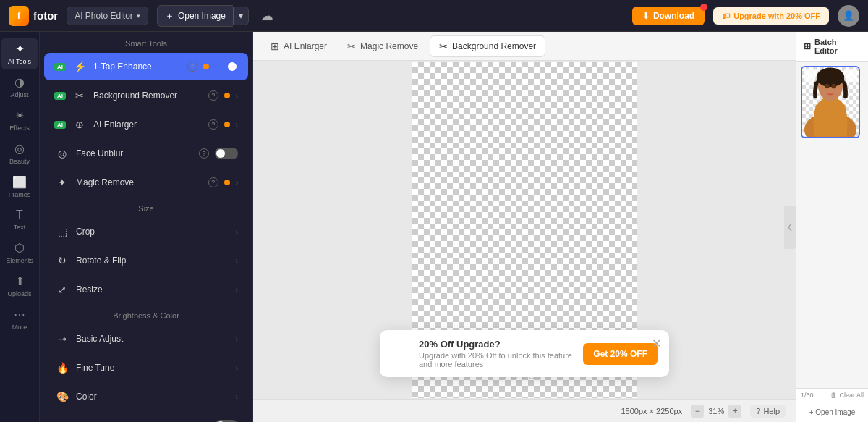  Describe the element at coordinates (777, 16) in the screenshot. I see `upgrade-label: Upgrade with 20% OFF` at that location.